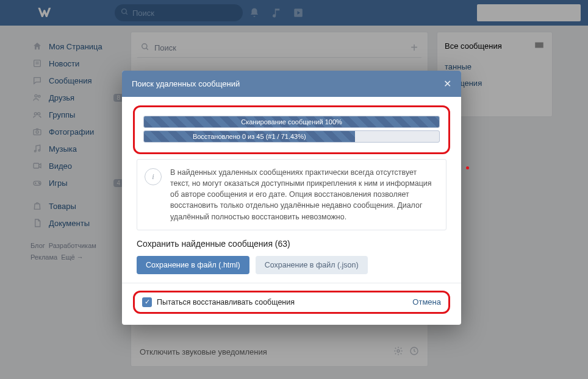 Image resolution: width=588 pixels, height=379 pixels. What do you see at coordinates (193, 265) in the screenshot?
I see `save-html-button: Сохранение в файл (.html)` at bounding box center [193, 265].